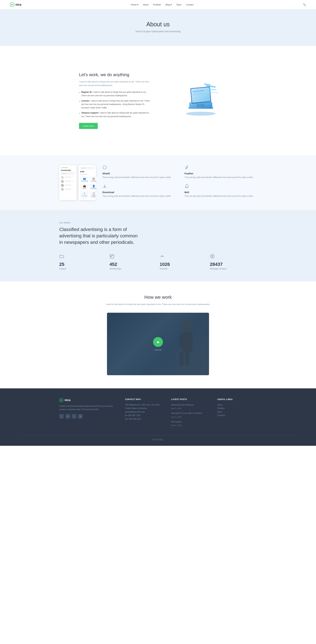  I want to click on mock-search-right: Search, so click(87, 168).